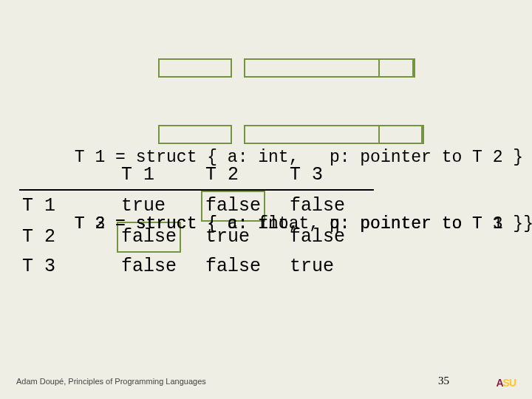  What do you see at coordinates (266, 379) in the screenshot?
I see `footer: Adam Doupé, Principles of Programming La…` at bounding box center [266, 379].